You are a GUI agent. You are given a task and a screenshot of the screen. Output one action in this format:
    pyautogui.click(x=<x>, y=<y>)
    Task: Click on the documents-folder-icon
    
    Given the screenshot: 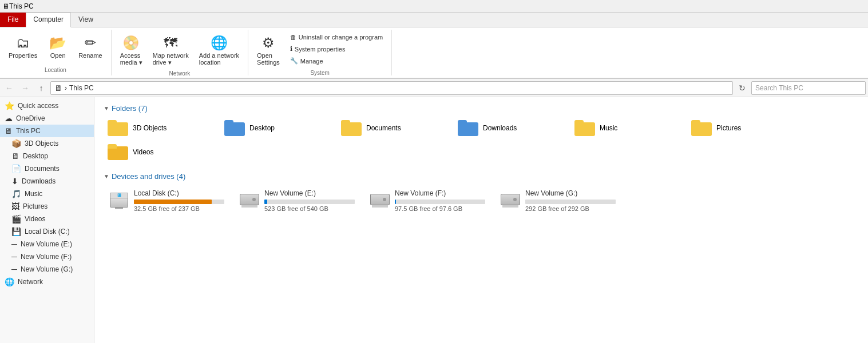 What is the action you would take?
    pyautogui.click(x=351, y=128)
    